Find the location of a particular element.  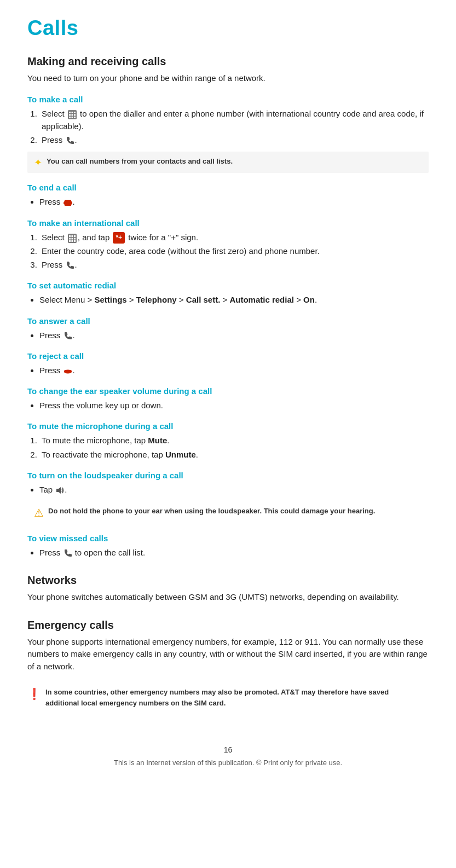

steps-loudspeaker: Tap . is located at coordinates (234, 489).